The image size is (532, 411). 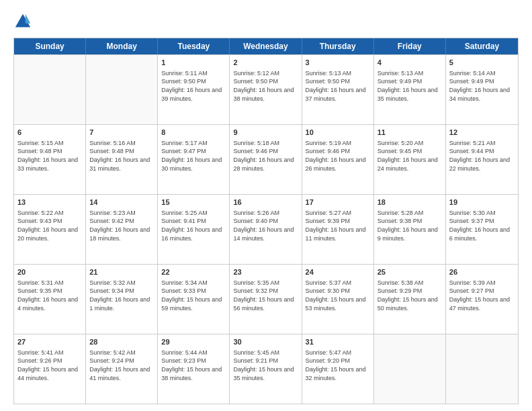 What do you see at coordinates (193, 133) in the screenshot?
I see `day-number: 8` at bounding box center [193, 133].